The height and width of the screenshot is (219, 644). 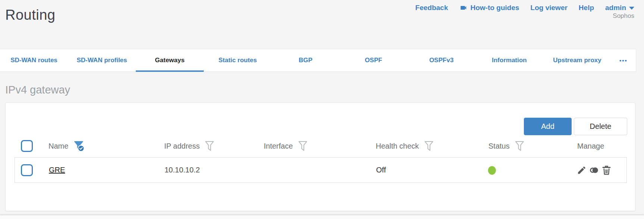 I want to click on column-name: Name, so click(x=66, y=146).